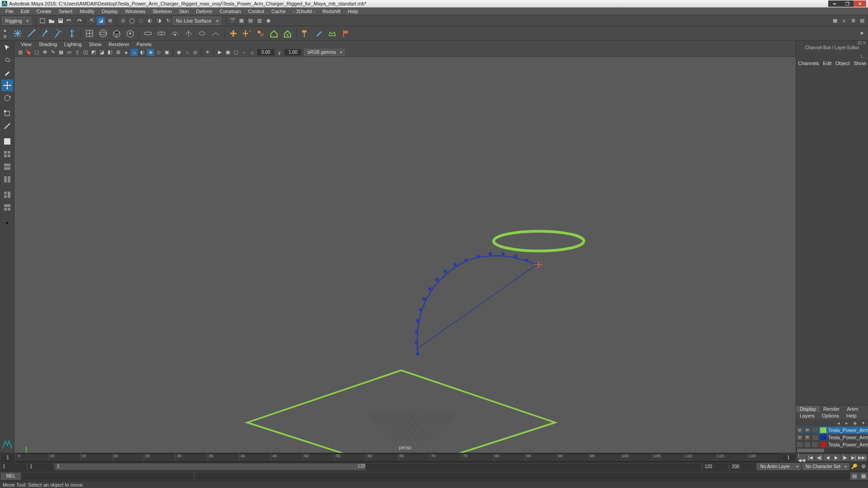  I want to click on menu-control: Control, so click(256, 11).